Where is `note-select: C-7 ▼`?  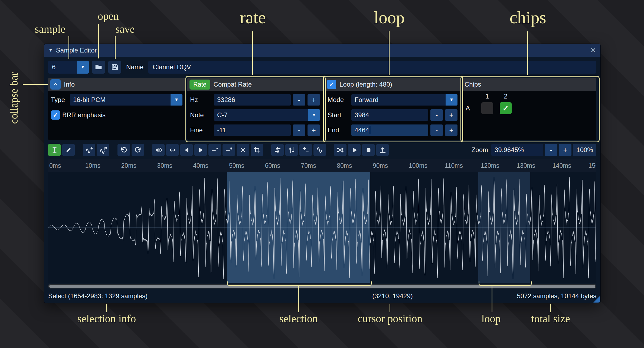 note-select: C-7 ▼ is located at coordinates (267, 115).